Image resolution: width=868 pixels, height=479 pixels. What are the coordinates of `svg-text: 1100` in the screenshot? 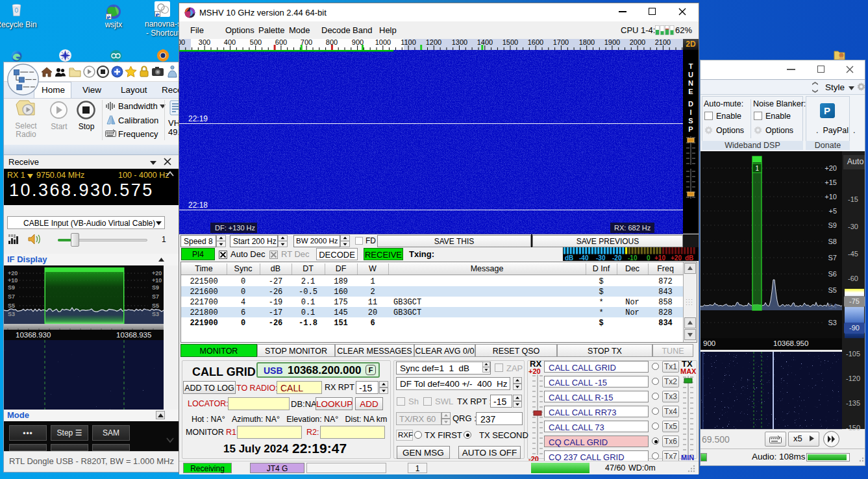 It's located at (408, 43).